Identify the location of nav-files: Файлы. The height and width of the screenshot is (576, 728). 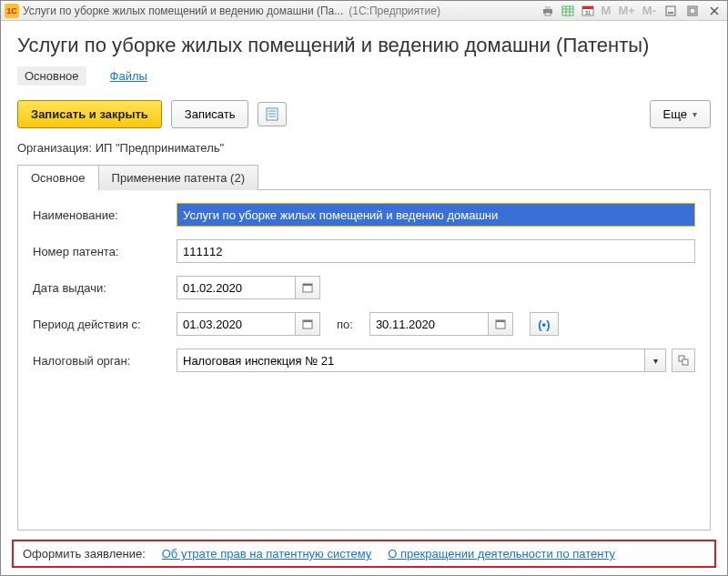
(129, 76).